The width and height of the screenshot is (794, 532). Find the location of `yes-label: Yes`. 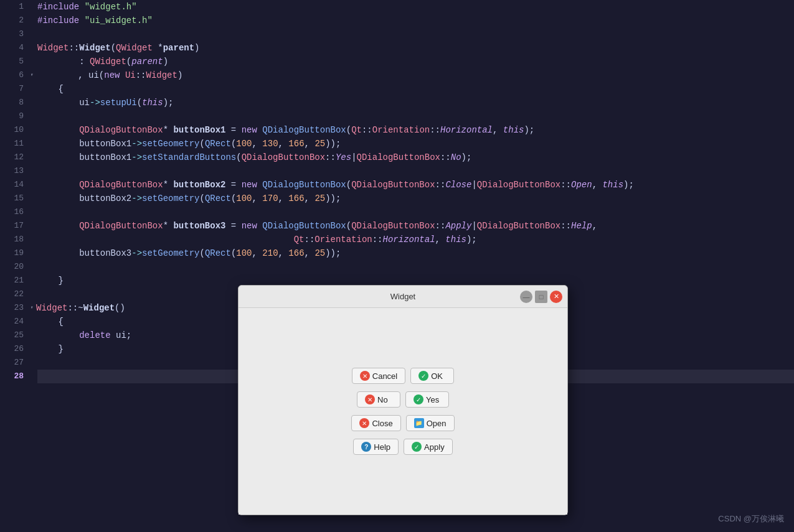

yes-label: Yes is located at coordinates (432, 399).